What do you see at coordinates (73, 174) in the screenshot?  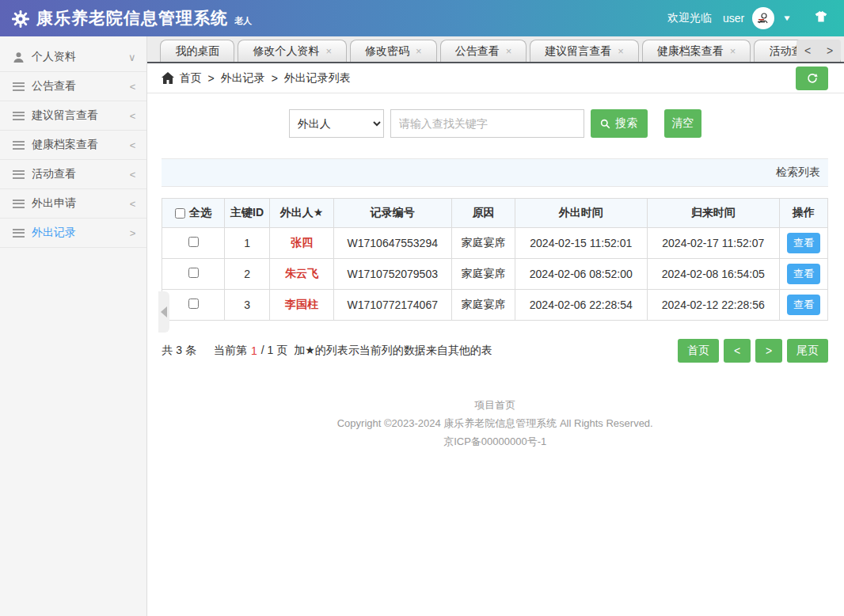 I see `sidebar-item-activities: 活动查看 <` at bounding box center [73, 174].